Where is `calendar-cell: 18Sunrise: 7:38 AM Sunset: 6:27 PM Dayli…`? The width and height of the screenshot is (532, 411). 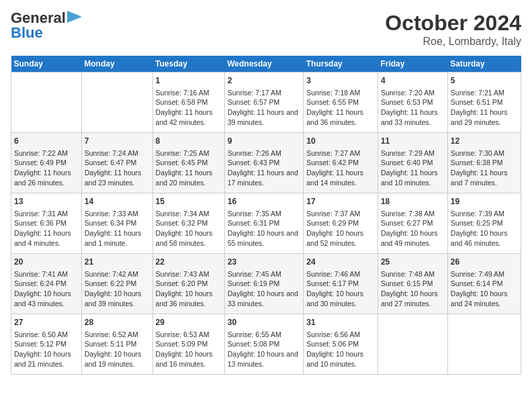
calendar-cell: 18Sunrise: 7:38 AM Sunset: 6:27 PM Dayli… is located at coordinates (412, 224).